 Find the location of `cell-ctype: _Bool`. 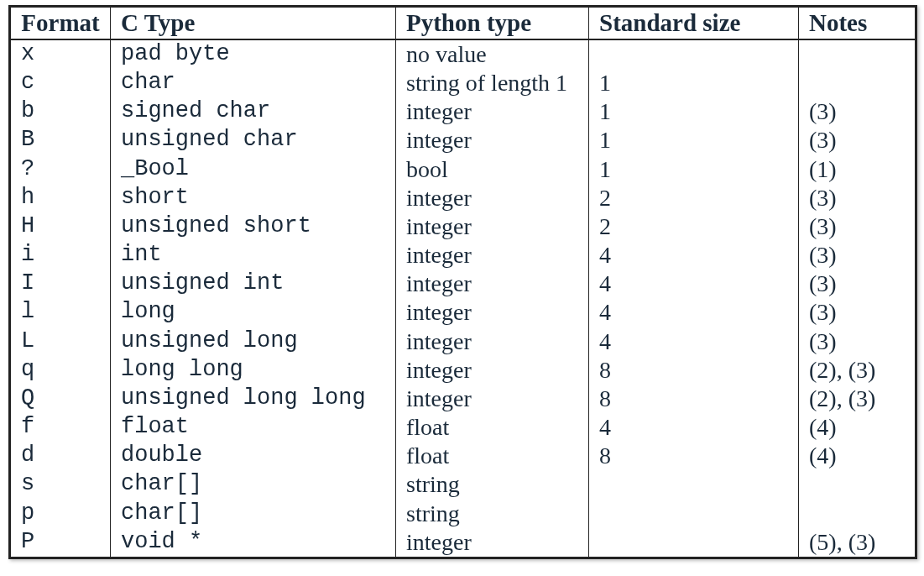

cell-ctype: _Bool is located at coordinates (253, 170).